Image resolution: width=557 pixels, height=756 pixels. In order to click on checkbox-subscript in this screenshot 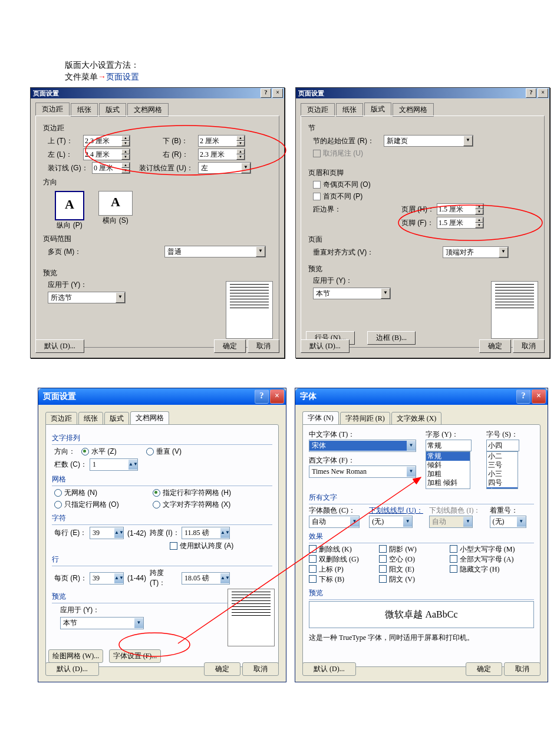, I will do `click(312, 579)`.